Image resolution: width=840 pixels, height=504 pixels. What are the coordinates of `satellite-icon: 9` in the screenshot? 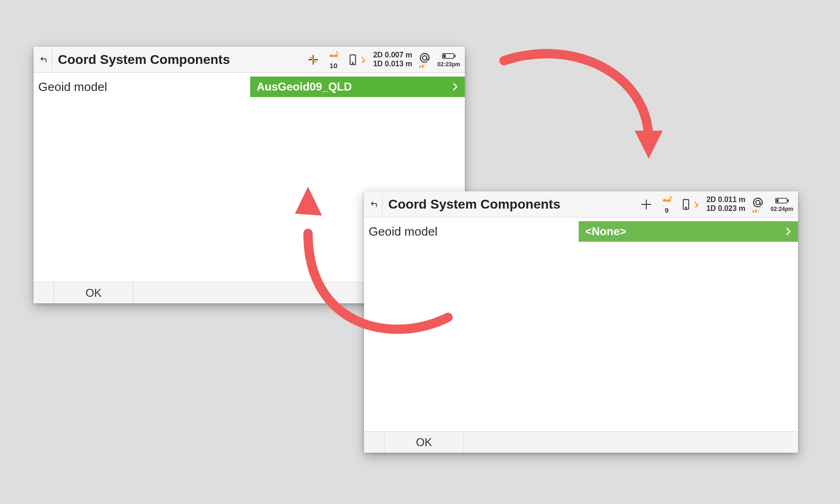 It's located at (667, 204).